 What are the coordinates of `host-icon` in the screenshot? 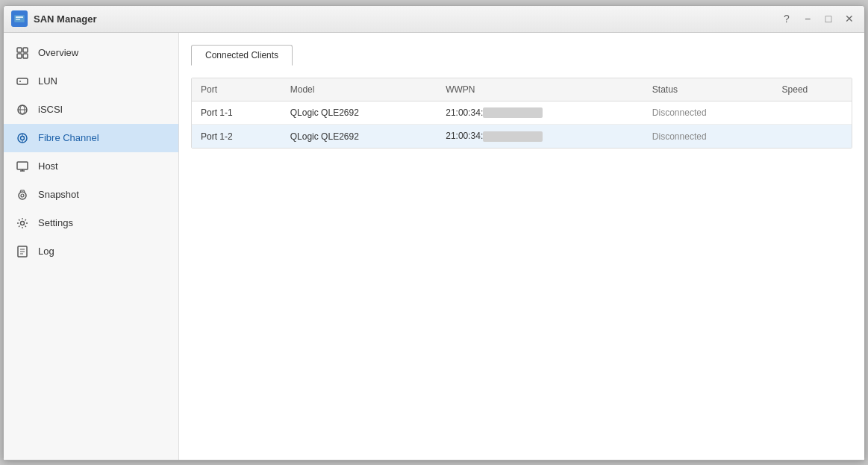 It's located at (22, 166).